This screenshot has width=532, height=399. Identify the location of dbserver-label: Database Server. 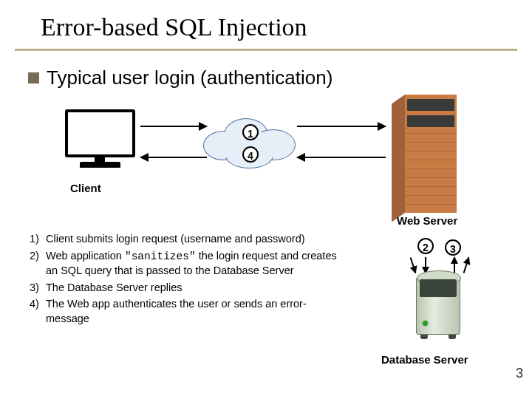
(425, 359).